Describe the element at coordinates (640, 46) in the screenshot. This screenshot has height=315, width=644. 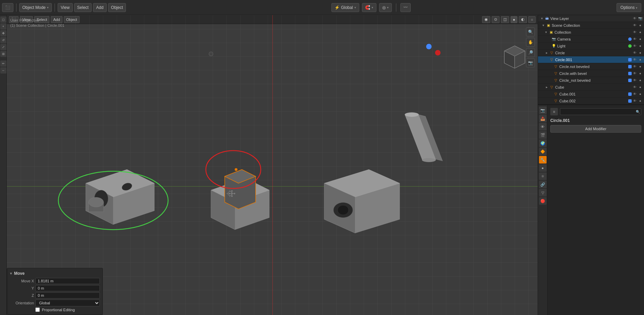
I see `light-render: ●` at that location.